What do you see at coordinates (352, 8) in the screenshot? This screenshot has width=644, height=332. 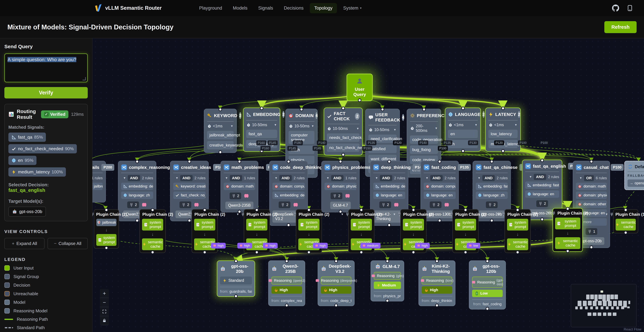 I see `nav-item-system: System▾` at bounding box center [352, 8].